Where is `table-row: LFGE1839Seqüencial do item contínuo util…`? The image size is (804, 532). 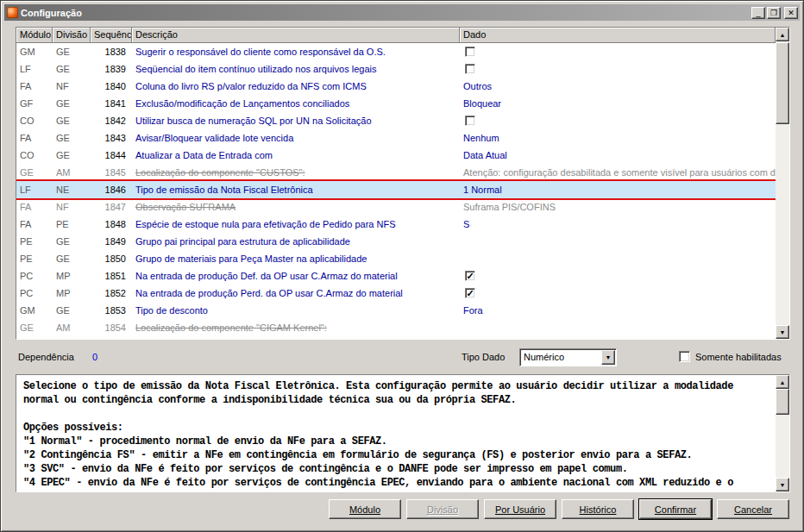 table-row: LFGE1839Seqüencial do item contínuo util… is located at coordinates (396, 69).